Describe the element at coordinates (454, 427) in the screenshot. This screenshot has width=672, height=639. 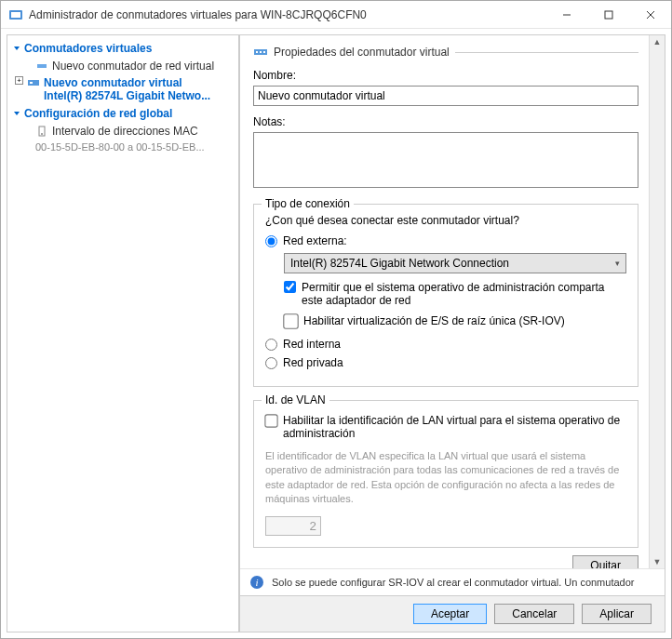
I see `vlan-enable-label: Habilitar la identificación de LAN virtu…` at that location.